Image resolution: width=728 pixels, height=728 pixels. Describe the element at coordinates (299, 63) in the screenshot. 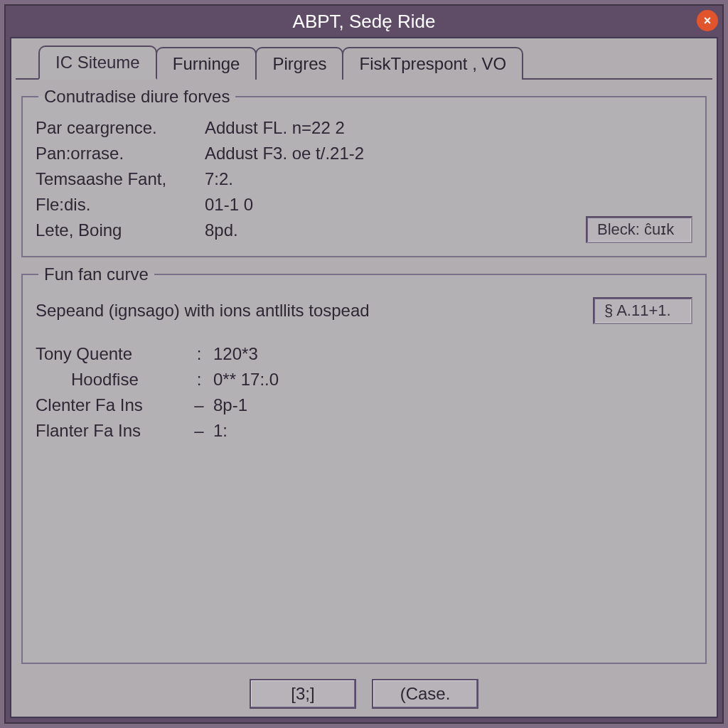

I see `tab-2: Pirgres` at that location.